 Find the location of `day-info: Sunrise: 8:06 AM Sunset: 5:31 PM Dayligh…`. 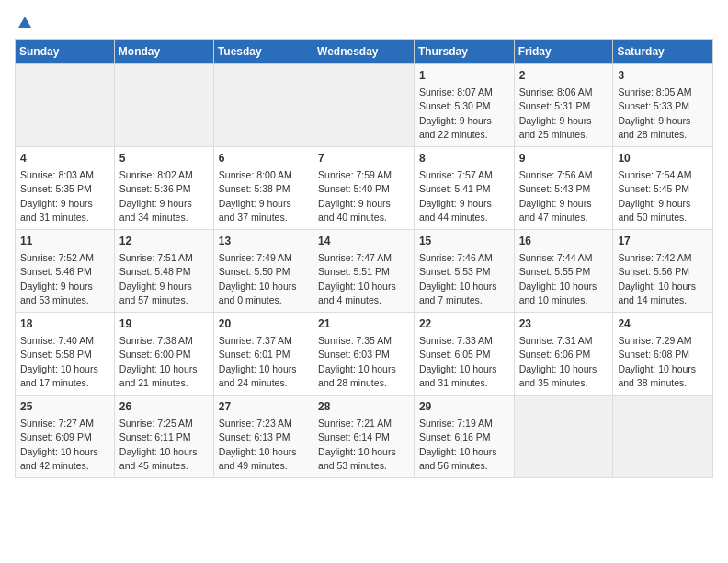

day-info: Sunrise: 8:06 AM Sunset: 5:31 PM Dayligh… is located at coordinates (556, 113).